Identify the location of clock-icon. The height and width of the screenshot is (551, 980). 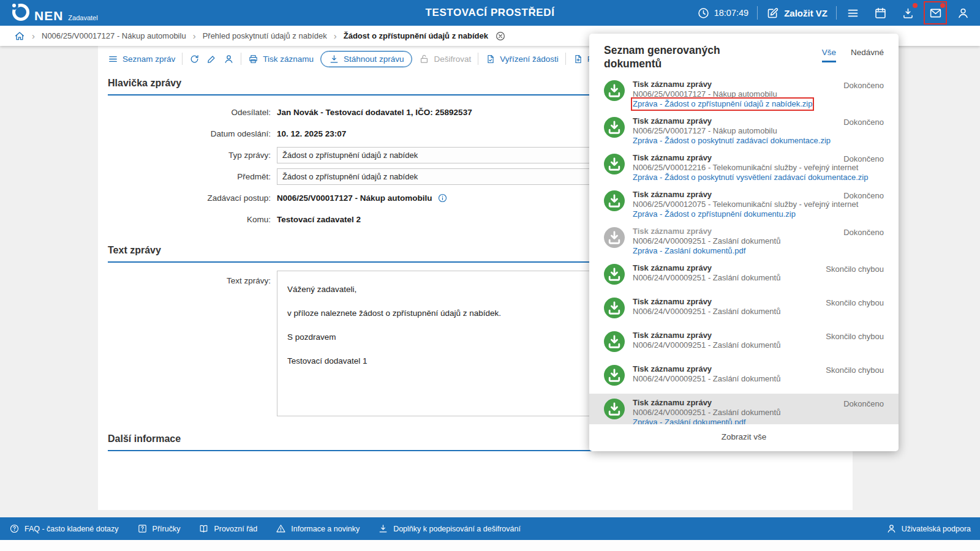
(703, 13).